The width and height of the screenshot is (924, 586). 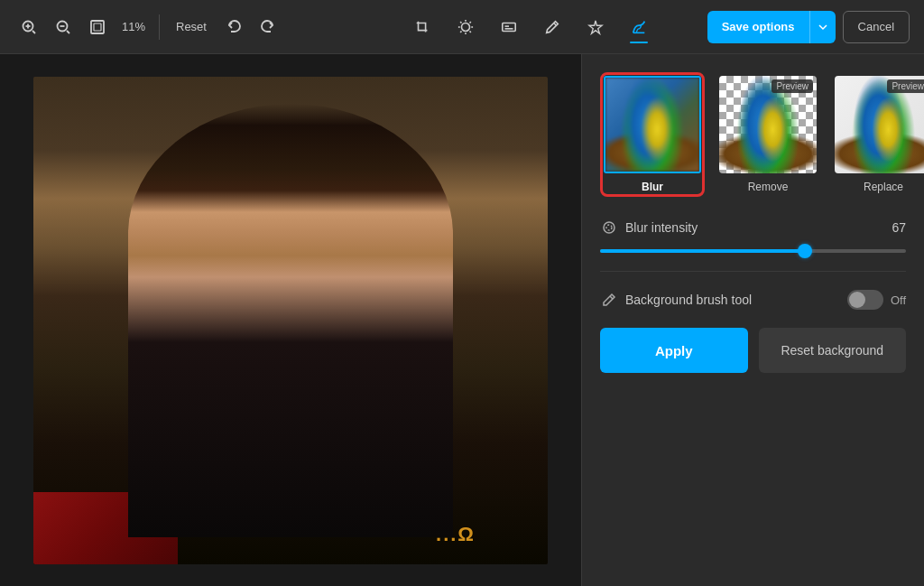 What do you see at coordinates (751, 228) in the screenshot?
I see `blur-intensity-label: Blur intensity` at bounding box center [751, 228].